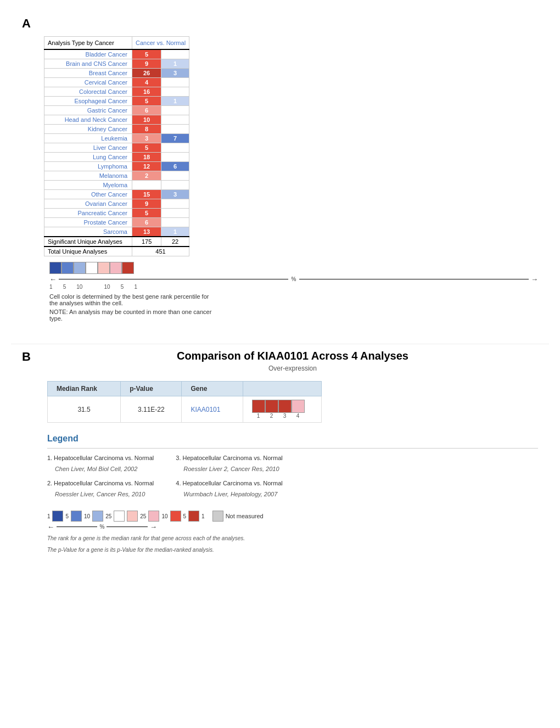  What do you see at coordinates (26, 357) in the screenshot?
I see `section-b-label: B` at bounding box center [26, 357].